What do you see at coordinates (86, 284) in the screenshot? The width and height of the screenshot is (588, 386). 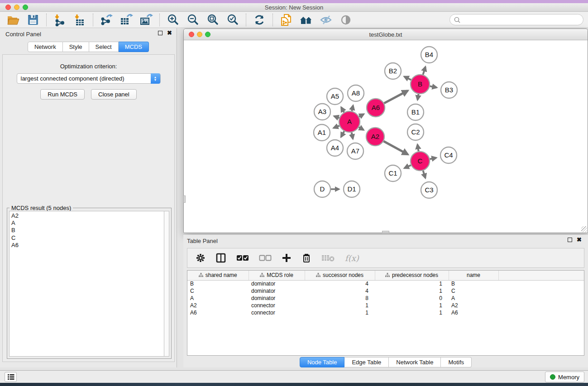 I see `mcds-result-list: A2ABCA6` at bounding box center [86, 284].